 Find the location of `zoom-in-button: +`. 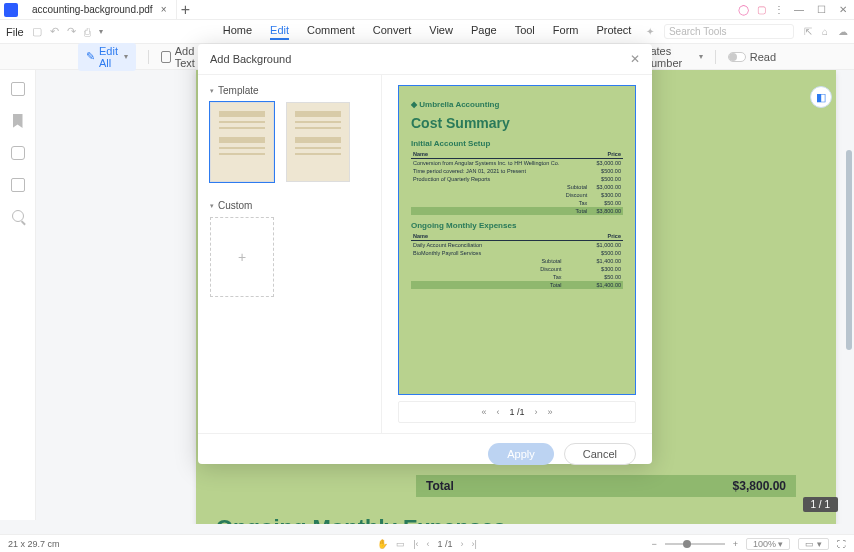

zoom-in-button: + is located at coordinates (736, 544).